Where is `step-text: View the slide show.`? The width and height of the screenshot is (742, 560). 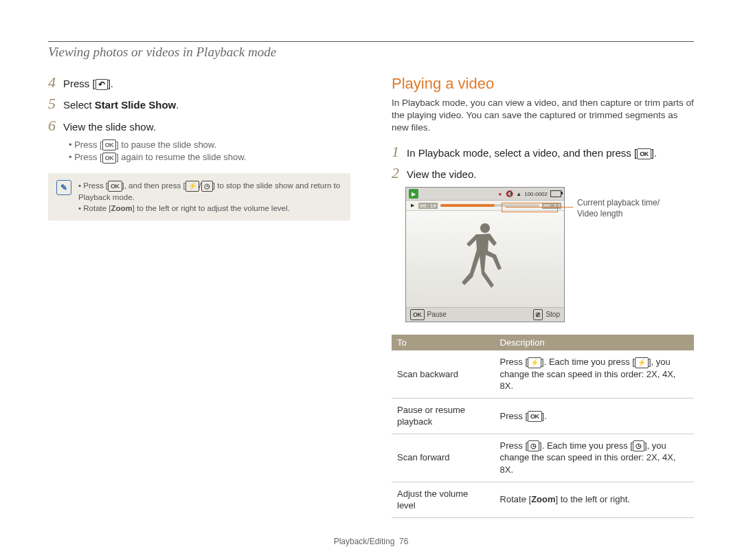 step-text: View the slide show. is located at coordinates (110, 127).